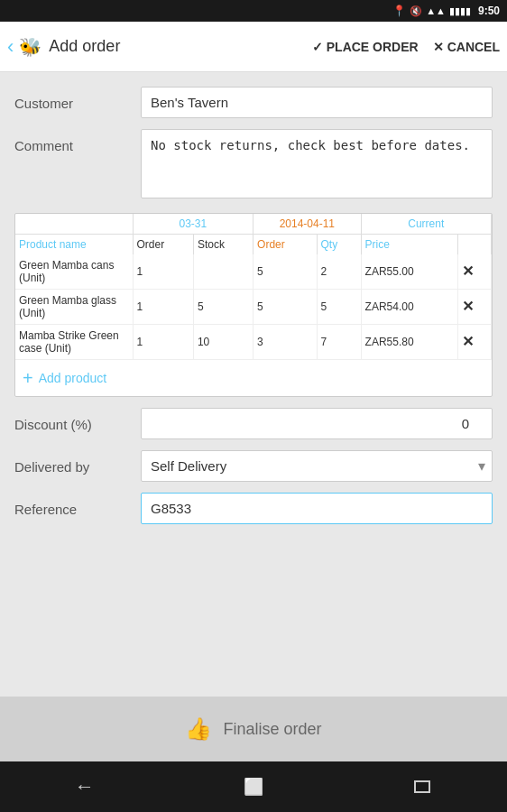 This screenshot has width=507, height=812. I want to click on recent-nav-icon, so click(422, 787).